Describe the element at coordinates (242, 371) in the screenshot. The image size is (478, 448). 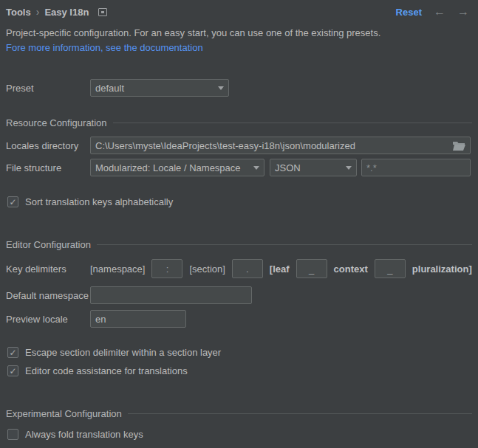
I see `code-assistance-checkbox-row: ✓ Editor code assistance for translation…` at that location.